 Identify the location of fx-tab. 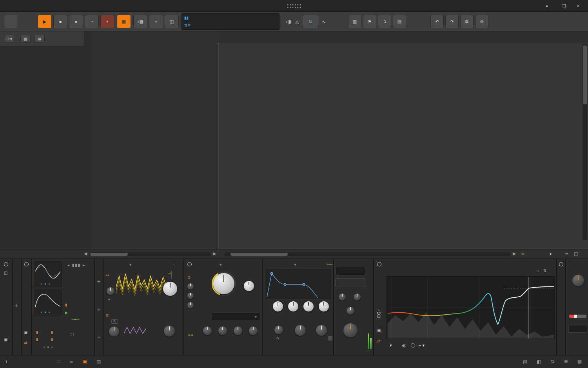
(350, 283).